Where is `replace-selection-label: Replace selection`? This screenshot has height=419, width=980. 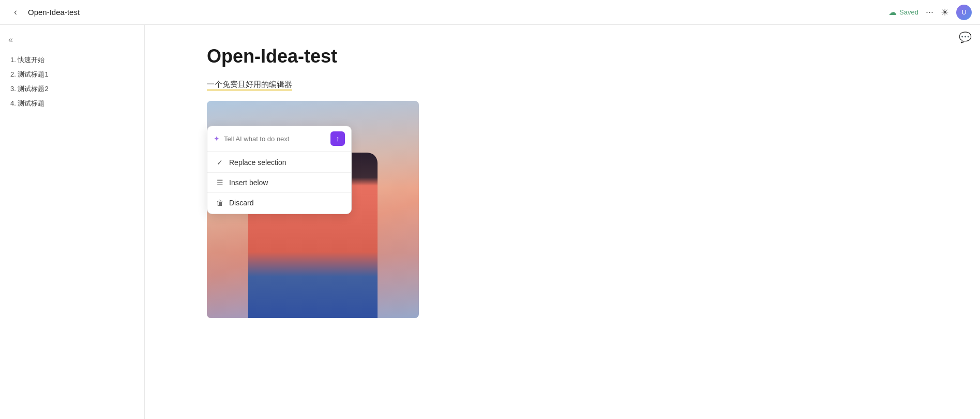 replace-selection-label: Replace selection is located at coordinates (258, 162).